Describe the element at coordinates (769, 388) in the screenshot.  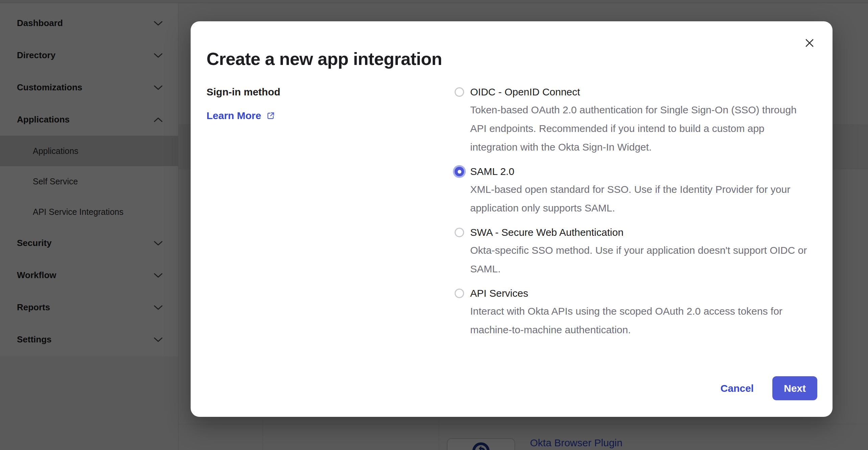
I see `modal-footer: Cancel Next` at that location.